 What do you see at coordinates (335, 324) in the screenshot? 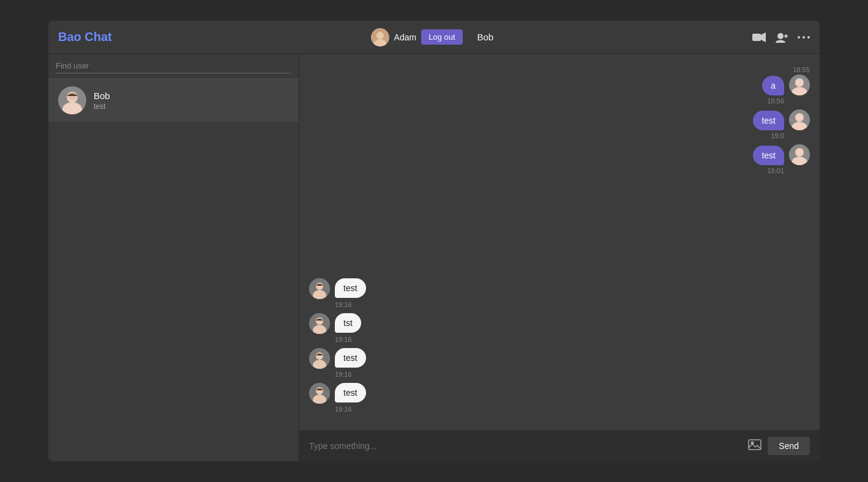
I see `msg-row-in-2: tst` at bounding box center [335, 324].